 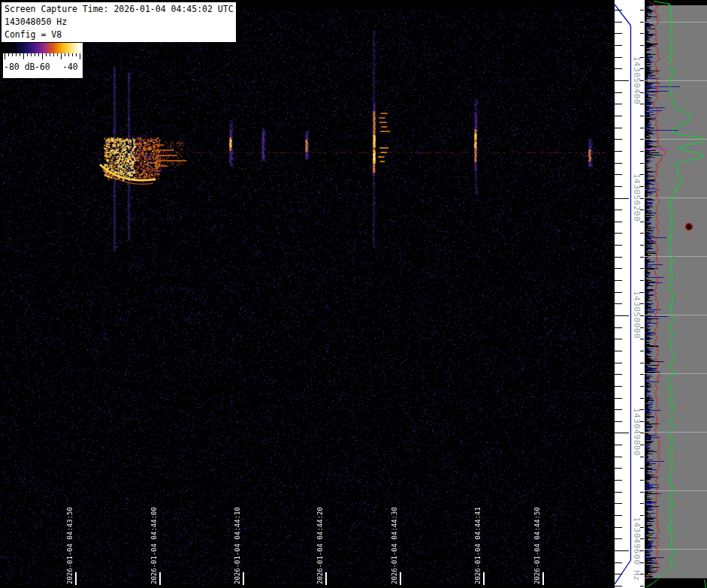 I want to click on legend-labels: -80 dB -60 -40, so click(x=43, y=68).